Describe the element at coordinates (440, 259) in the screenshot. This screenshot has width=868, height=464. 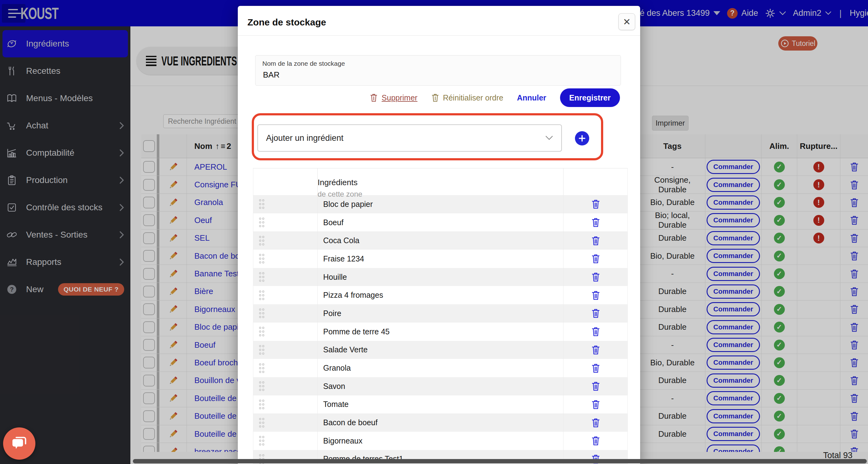
I see `zone-ingredient-row: Fraise 1234` at that location.